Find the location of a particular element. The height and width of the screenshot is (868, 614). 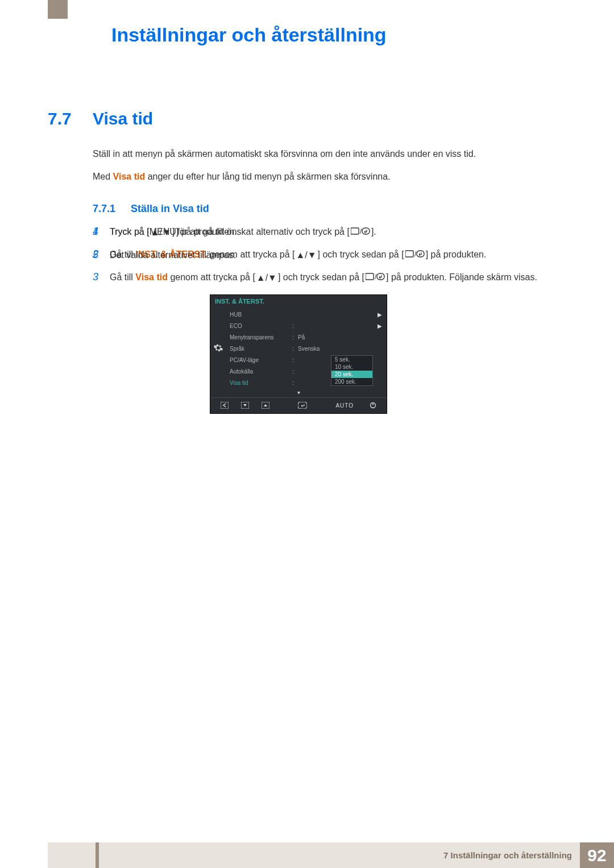

intro-paragraph-2: Med Visa tid anger du efter hur lång tid… is located at coordinates (242, 177).